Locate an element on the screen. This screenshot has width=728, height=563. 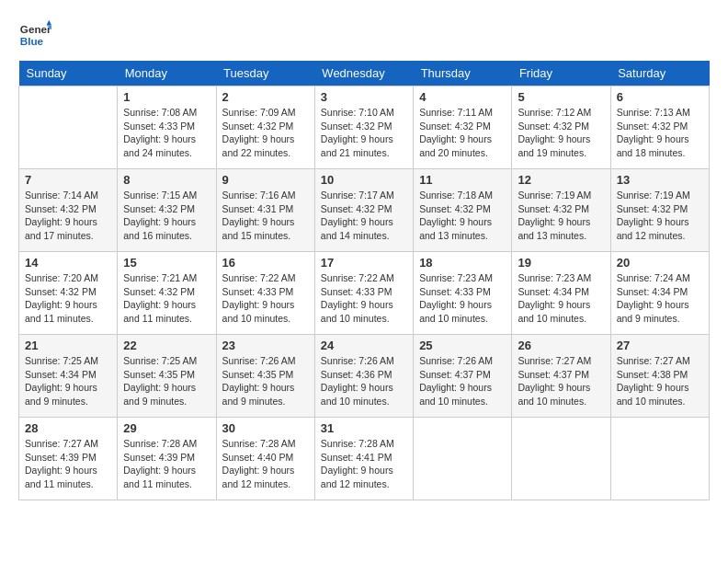
calendar-week-5: 28Sunrise: 7:27 AMSunset: 4:39 PMDayligh… is located at coordinates (364, 459).